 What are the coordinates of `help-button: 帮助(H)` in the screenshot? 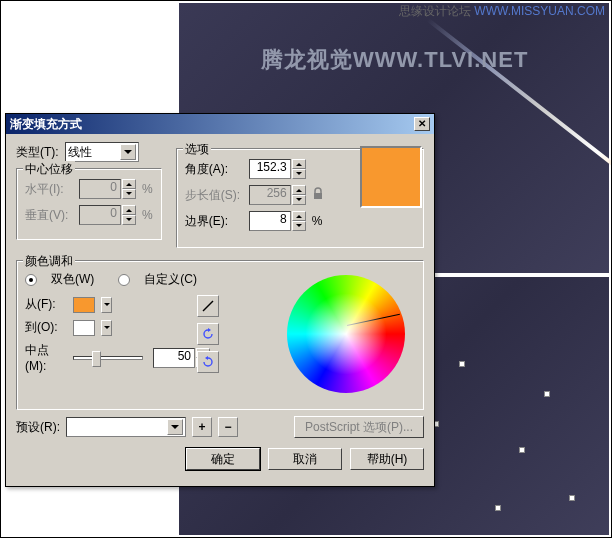 It's located at (387, 459).